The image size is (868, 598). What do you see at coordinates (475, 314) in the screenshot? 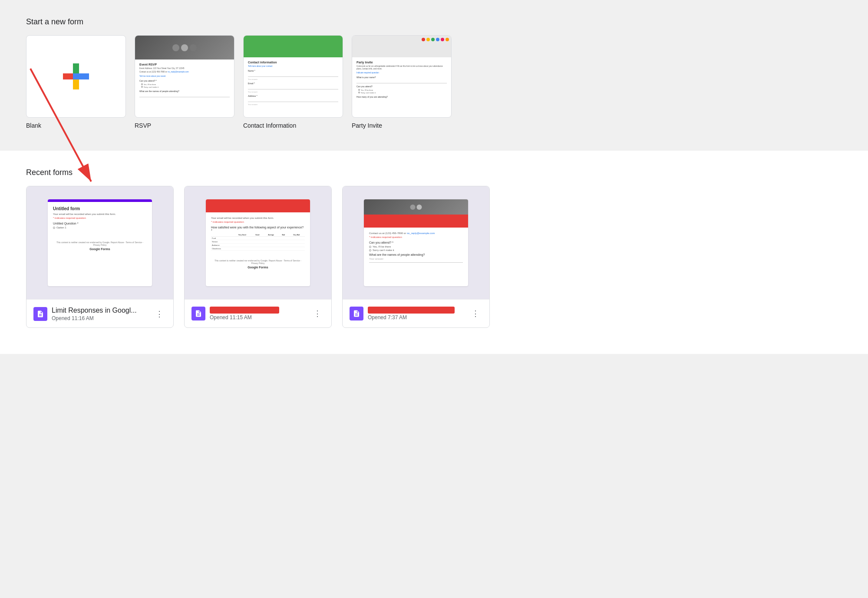
I see `more-button-3: ⋮` at bounding box center [475, 314].